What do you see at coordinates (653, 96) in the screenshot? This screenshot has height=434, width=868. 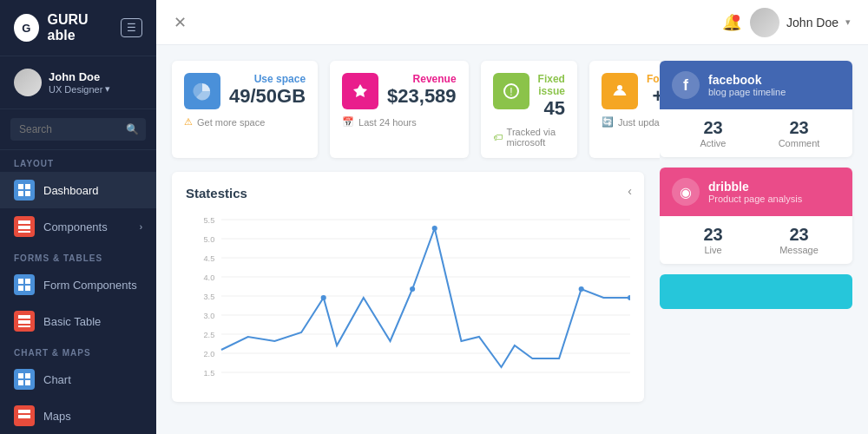 I see `followers-value: +562` at bounding box center [653, 96].